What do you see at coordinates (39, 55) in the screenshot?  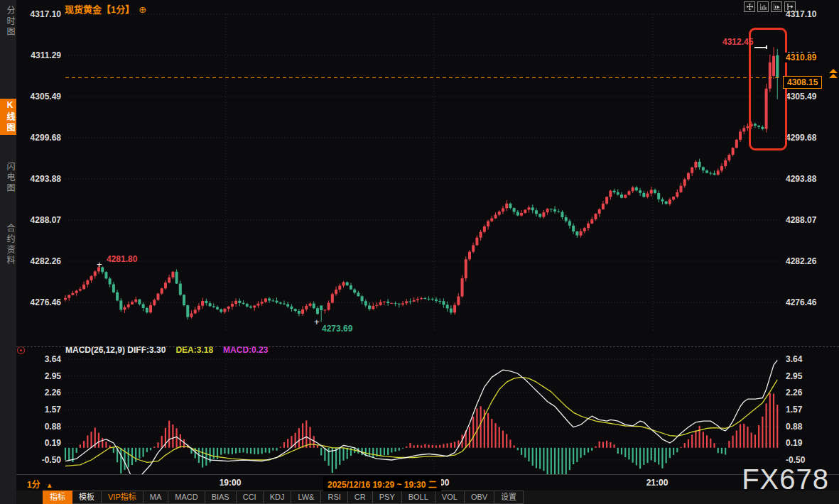 I see `price-axis-tick-left: 4311.29` at bounding box center [39, 55].